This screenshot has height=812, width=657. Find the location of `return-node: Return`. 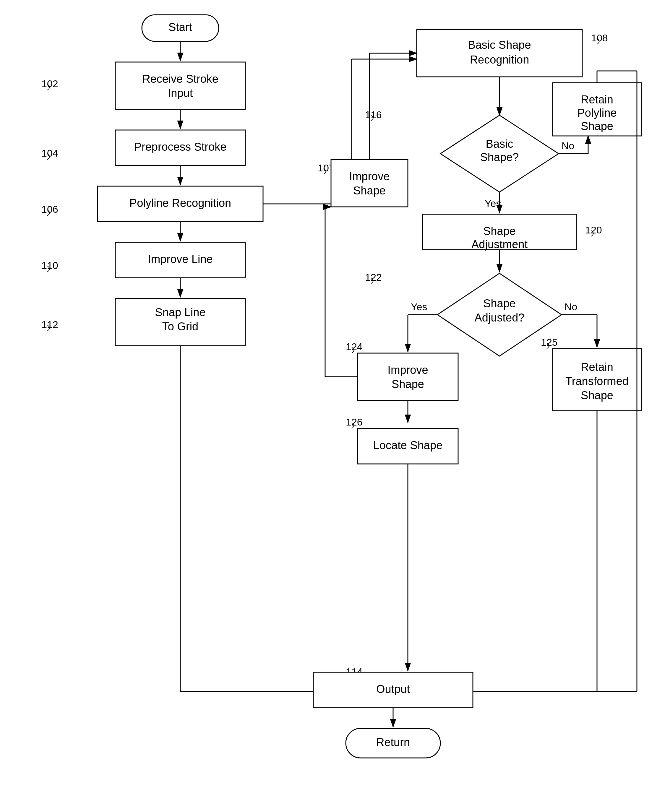

return-node: Return is located at coordinates (393, 743).